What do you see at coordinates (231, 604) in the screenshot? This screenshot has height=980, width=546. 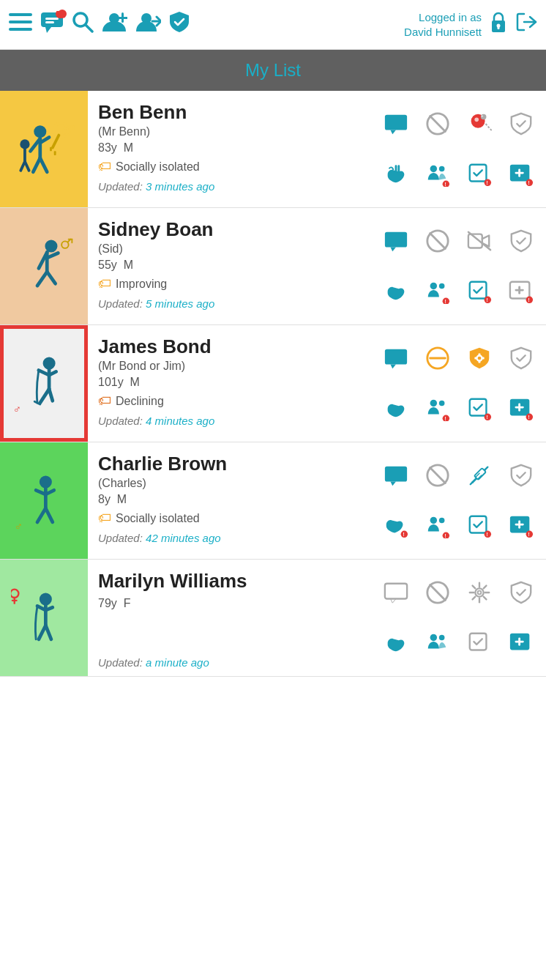 I see `patient-age-sex: 79y F` at bounding box center [231, 604].